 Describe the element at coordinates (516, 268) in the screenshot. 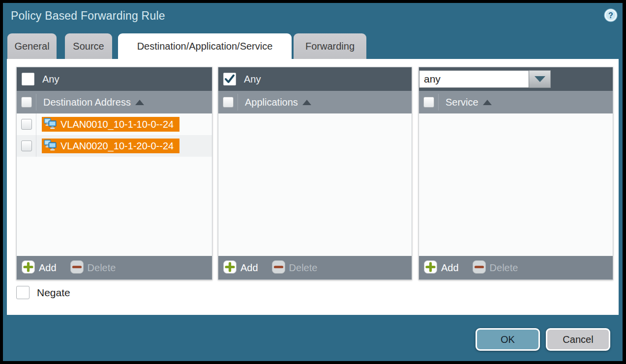

I see `service-toolbar: Add Delete` at that location.